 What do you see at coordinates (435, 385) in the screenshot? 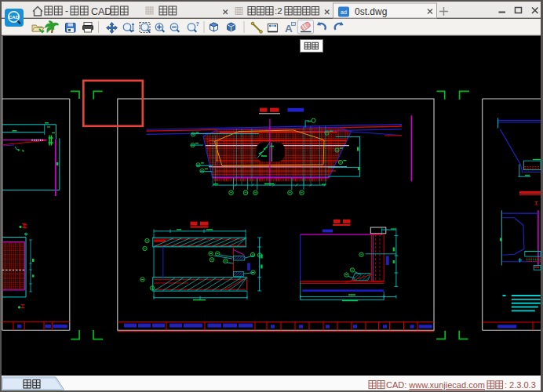
I see `svg-text: CAD: www.xunjiecad.com` at bounding box center [435, 385].